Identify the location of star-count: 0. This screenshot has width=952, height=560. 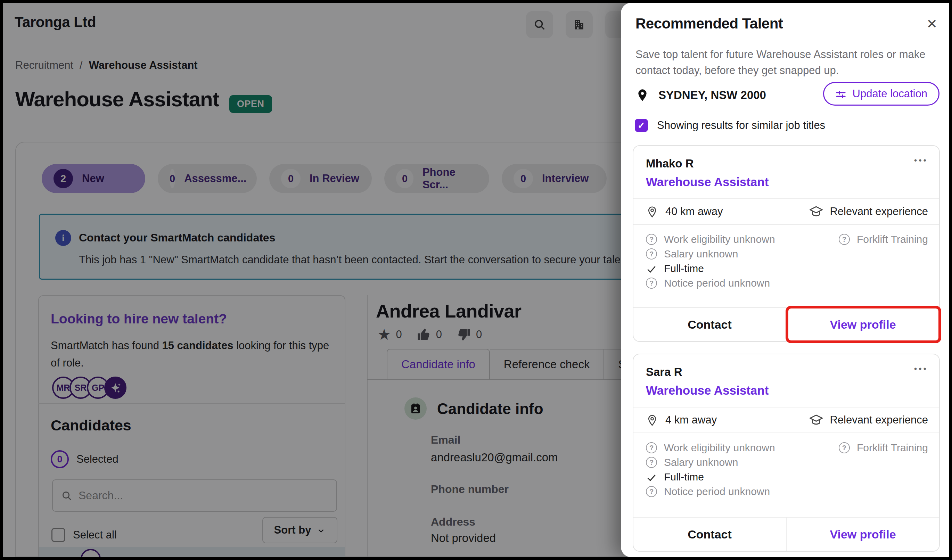
(399, 335).